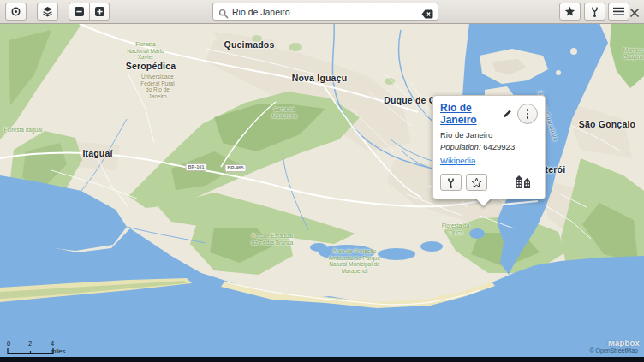 This screenshot has width=644, height=362. I want to click on header-bar, so click(322, 12).